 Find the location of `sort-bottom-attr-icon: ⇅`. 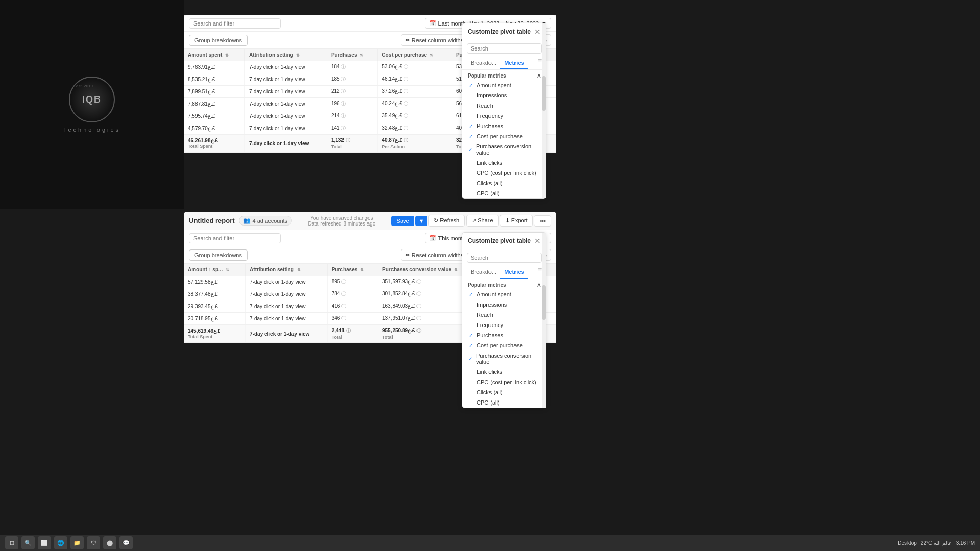

sort-bottom-attr-icon: ⇅ is located at coordinates (299, 270).